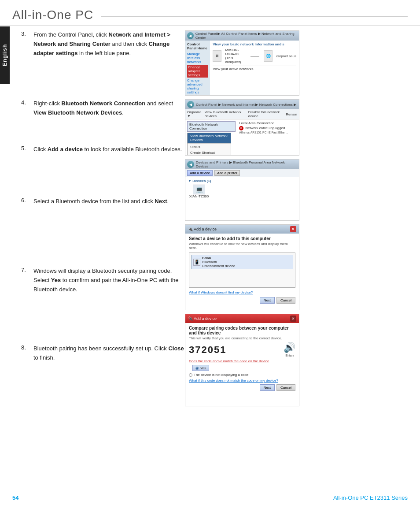 This screenshot has width=420, height=509. I want to click on ss2-nav-path: Control Panel ▶ Network and Internet ▶ N…, so click(246, 105).